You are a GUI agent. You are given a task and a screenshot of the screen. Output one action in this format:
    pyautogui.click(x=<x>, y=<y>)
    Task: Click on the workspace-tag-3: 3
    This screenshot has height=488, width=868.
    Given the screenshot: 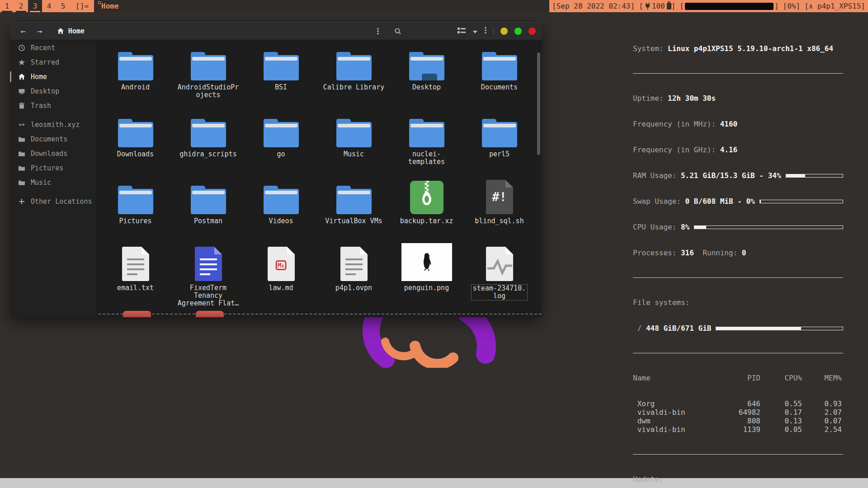 What is the action you would take?
    pyautogui.click(x=35, y=6)
    